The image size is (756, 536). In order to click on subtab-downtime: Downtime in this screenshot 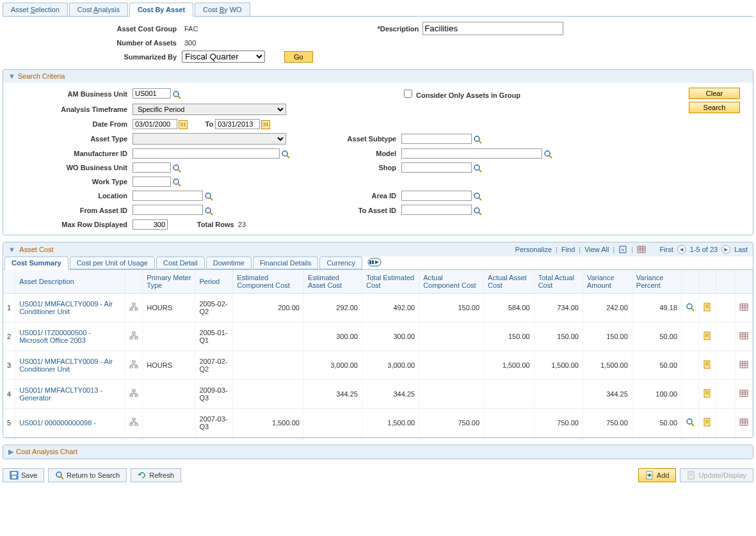, I will do `click(229, 263)`.